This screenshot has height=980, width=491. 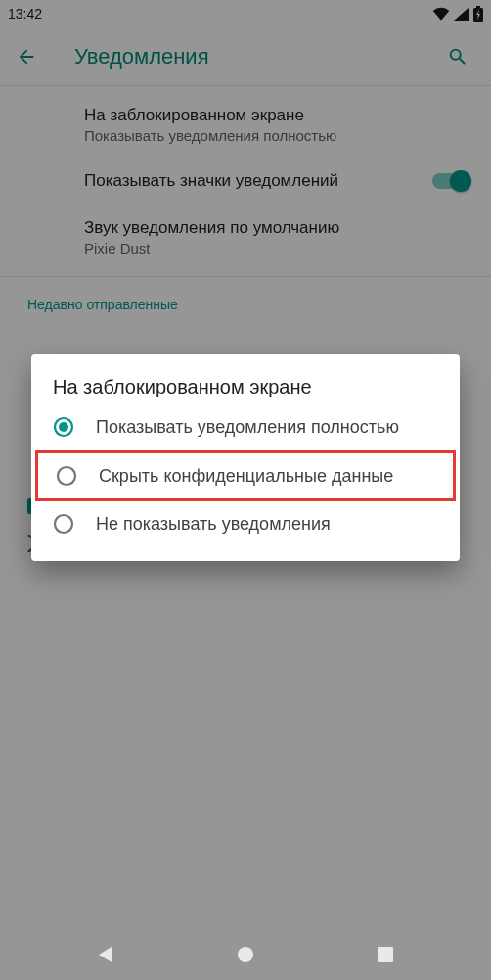 What do you see at coordinates (64, 427) in the screenshot?
I see `radio-checked-icon` at bounding box center [64, 427].